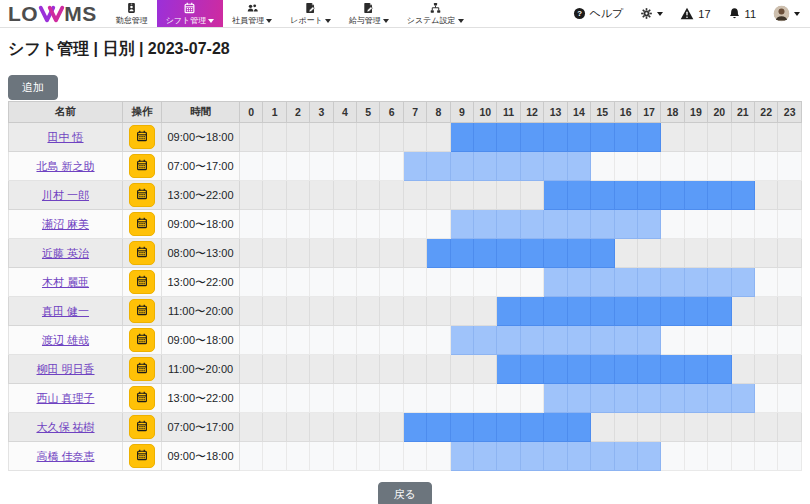 This screenshot has width=810, height=504. Describe the element at coordinates (695, 14) in the screenshot. I see `alerts-warning-button: 17` at that location.